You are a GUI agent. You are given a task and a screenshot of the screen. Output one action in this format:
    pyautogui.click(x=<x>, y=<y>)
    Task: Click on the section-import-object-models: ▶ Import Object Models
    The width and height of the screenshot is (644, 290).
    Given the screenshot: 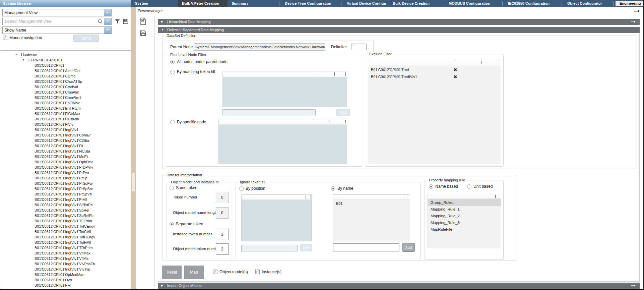 What is the action you would take?
    pyautogui.click(x=399, y=286)
    